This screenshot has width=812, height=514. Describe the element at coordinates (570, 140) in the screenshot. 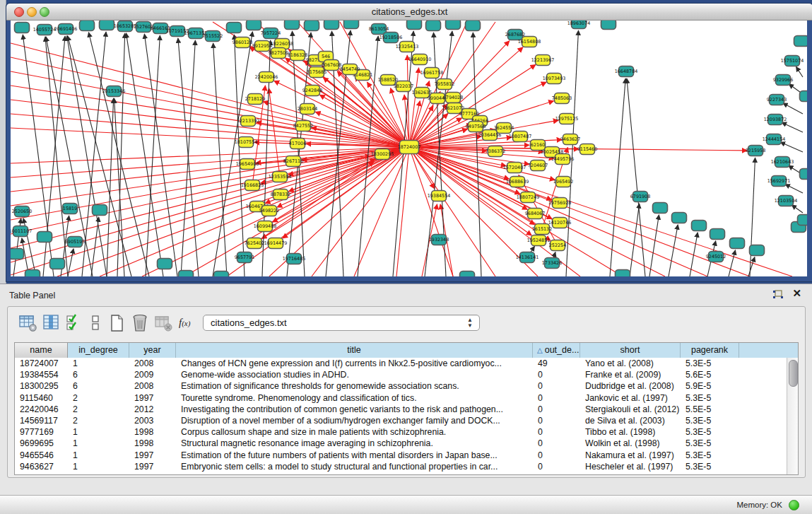

I see `graph-node: 9463627` at that location.